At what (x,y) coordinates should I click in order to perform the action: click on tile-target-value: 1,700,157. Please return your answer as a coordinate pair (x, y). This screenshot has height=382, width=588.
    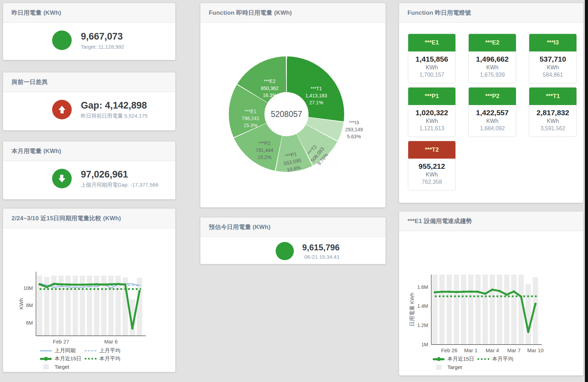
    Looking at the image, I should click on (432, 75).